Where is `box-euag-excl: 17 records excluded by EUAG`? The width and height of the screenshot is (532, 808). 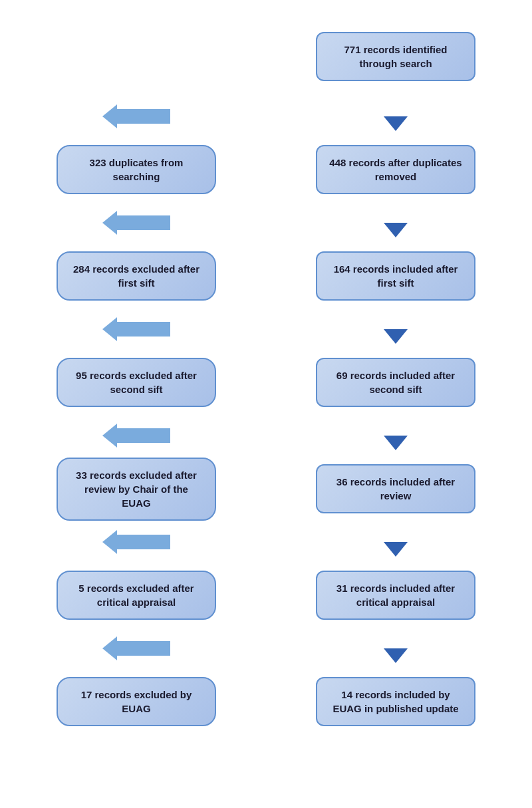 box-euag-excl: 17 records excluded by EUAG is located at coordinates (136, 702).